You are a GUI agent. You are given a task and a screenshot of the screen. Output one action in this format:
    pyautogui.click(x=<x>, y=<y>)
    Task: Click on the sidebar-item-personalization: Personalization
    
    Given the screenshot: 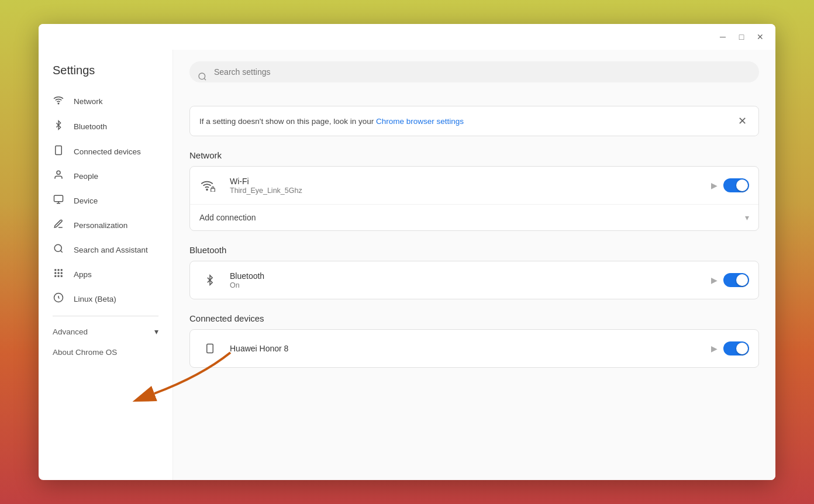 What is the action you would take?
    pyautogui.click(x=102, y=225)
    